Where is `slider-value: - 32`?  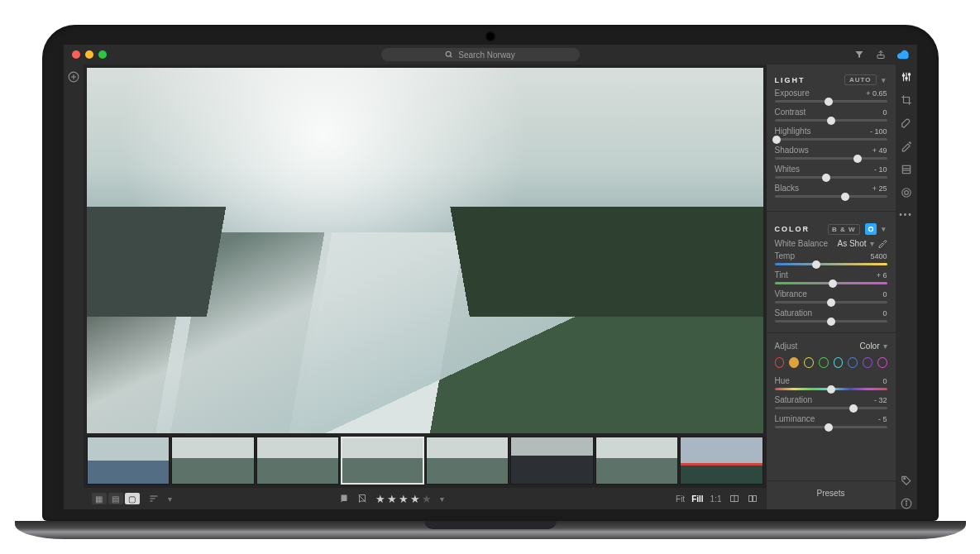
slider-value: - 32 is located at coordinates (881, 400).